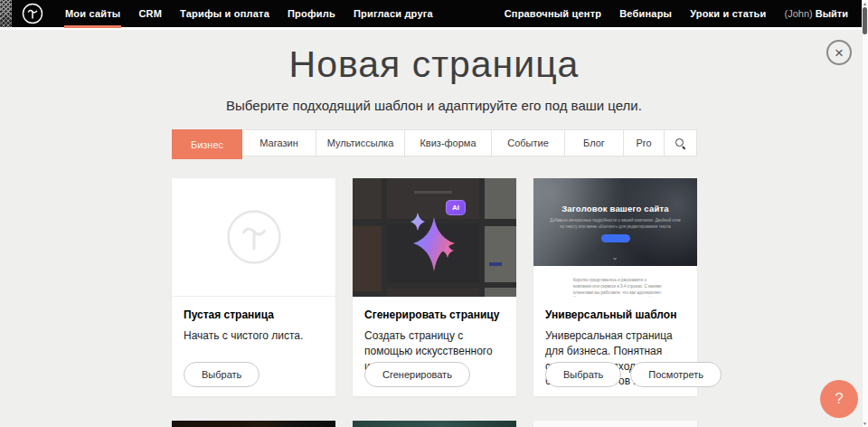 The height and width of the screenshot is (427, 868). What do you see at coordinates (839, 52) in the screenshot?
I see `close-button: ×` at bounding box center [839, 52].